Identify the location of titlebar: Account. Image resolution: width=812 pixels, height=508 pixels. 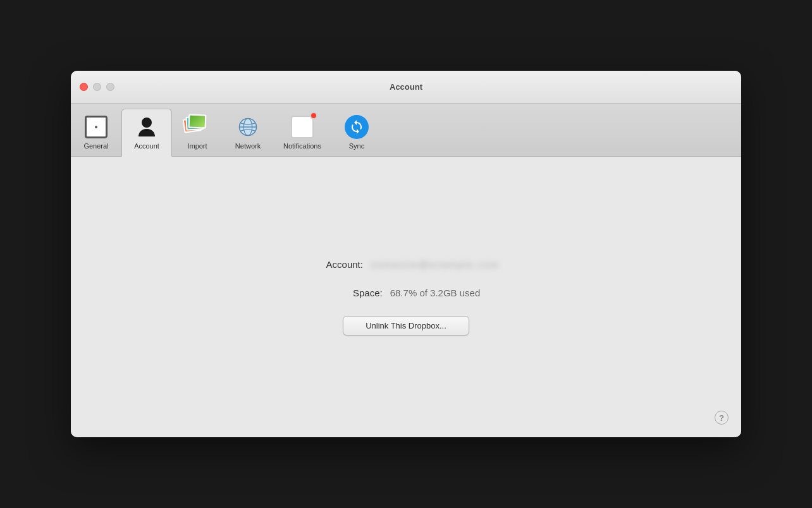
(406, 87).